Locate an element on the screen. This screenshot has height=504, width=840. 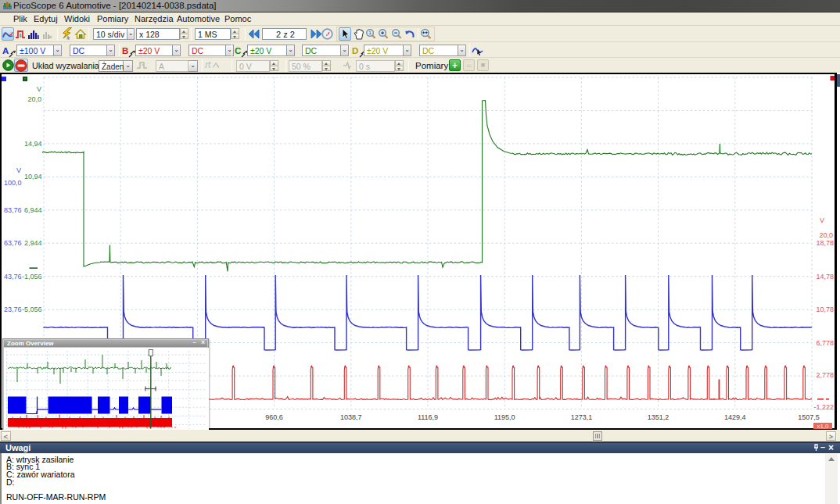
svg-text: 1038,7 is located at coordinates (351, 417).